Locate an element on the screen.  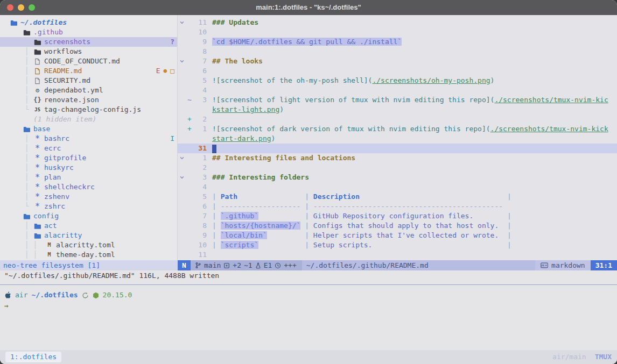
tree-item-zshrc: └*zshrc is located at coordinates (88, 206).